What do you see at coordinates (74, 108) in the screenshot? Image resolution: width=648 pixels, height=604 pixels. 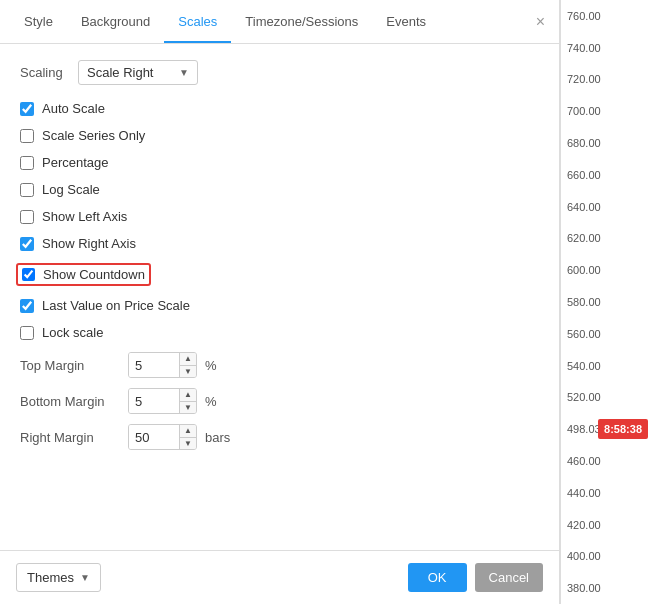 I see `auto-scale-label: Auto Scale` at bounding box center [74, 108].